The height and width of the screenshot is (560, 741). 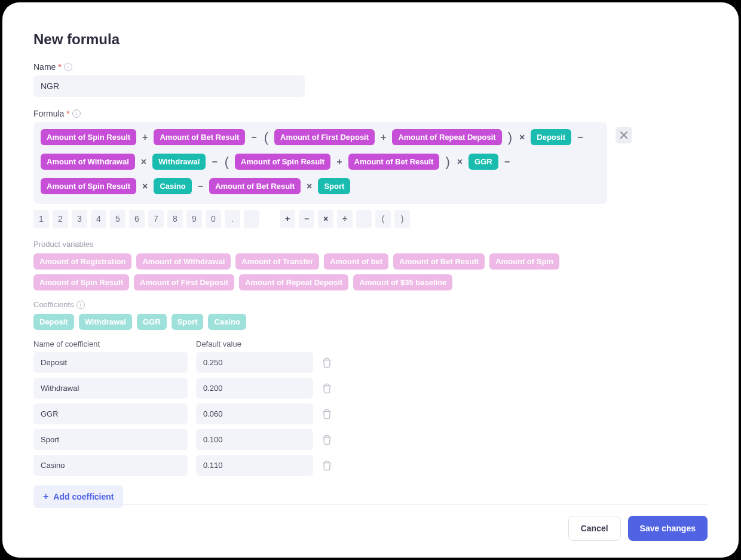 I want to click on product-variable-chip: Amount of Bet Result, so click(x=439, y=262).